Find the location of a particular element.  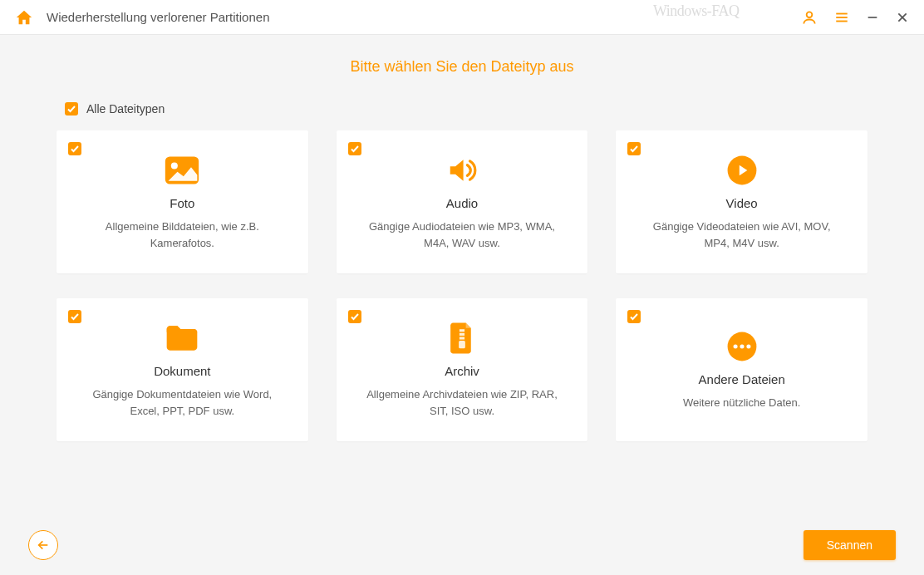

card-title: Audio is located at coordinates (462, 203).